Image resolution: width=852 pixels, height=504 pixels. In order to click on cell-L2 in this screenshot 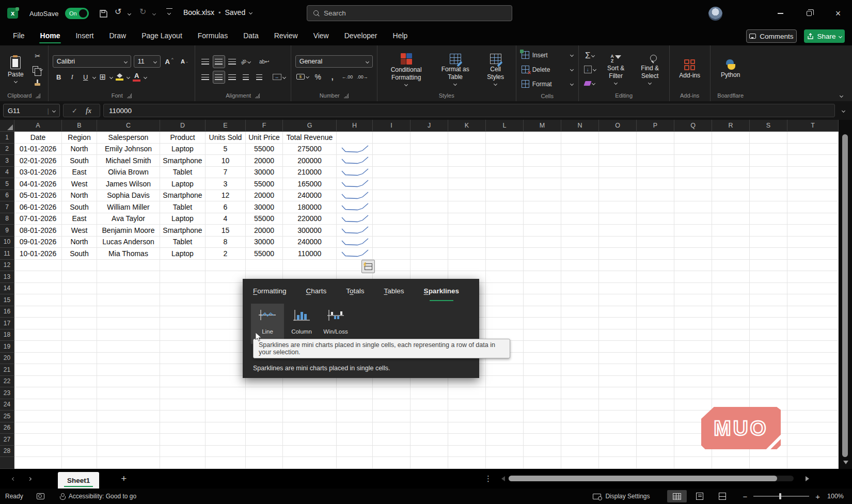, I will do `click(505, 150)`.